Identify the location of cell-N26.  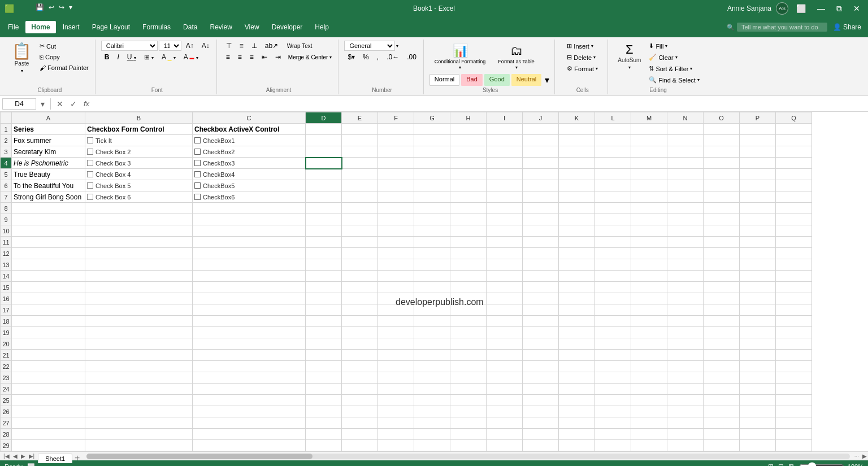
(685, 412).